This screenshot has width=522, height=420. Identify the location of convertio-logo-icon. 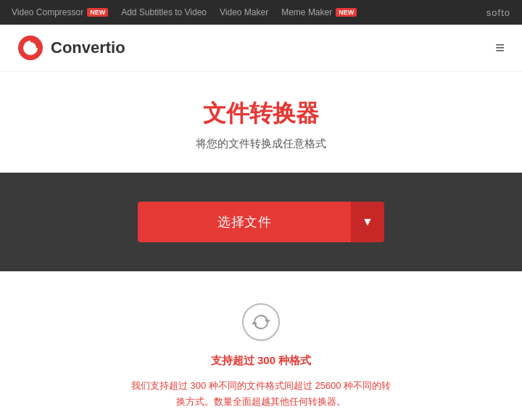
(30, 48).